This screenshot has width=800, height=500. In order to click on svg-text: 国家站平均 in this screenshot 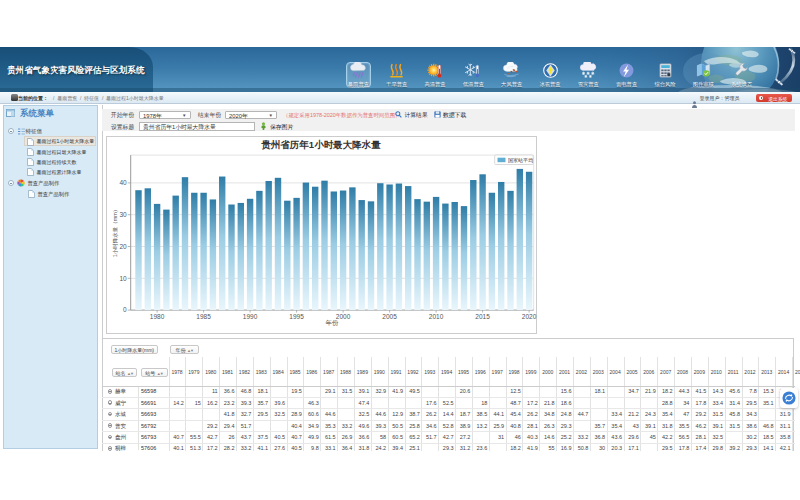, I will do `click(520, 160)`.